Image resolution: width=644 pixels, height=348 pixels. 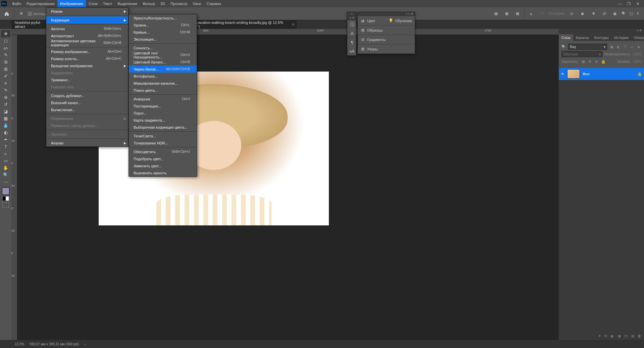 I want to click on brush-tool: ✎, so click(x=6, y=90).